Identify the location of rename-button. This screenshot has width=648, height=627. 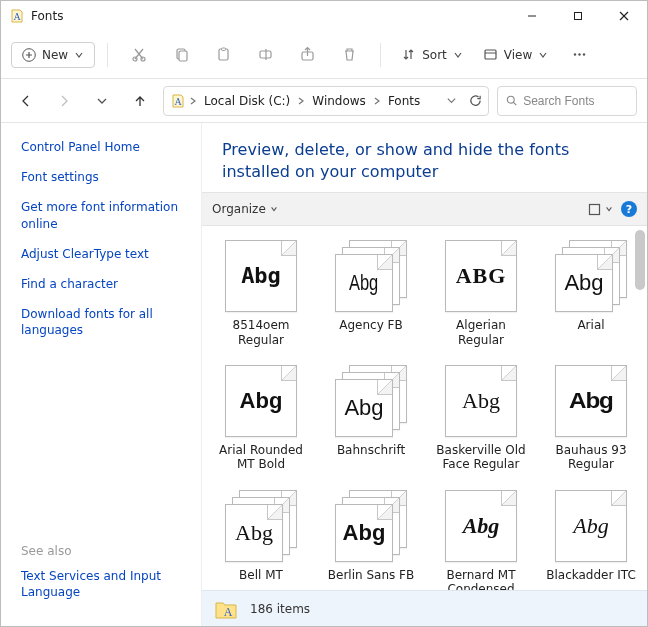
(265, 55).